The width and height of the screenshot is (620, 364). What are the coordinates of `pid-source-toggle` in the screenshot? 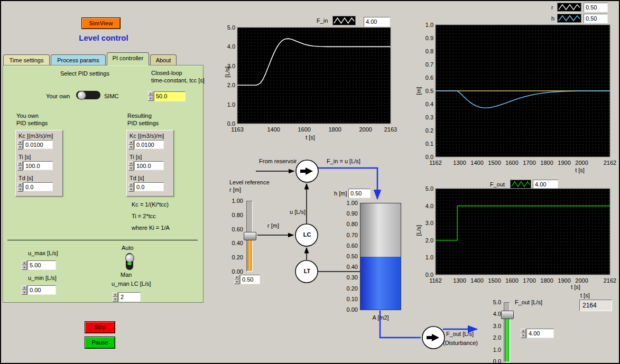 It's located at (88, 95).